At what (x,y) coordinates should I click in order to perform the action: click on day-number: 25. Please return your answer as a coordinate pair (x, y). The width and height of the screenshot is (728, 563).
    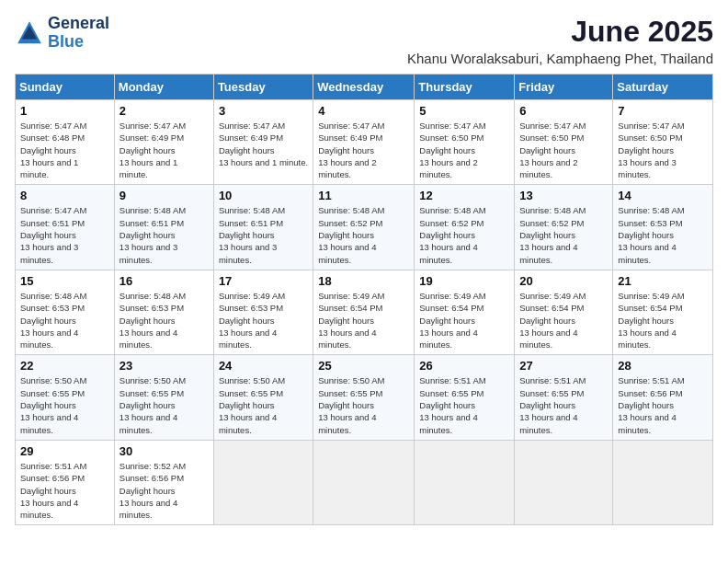
    Looking at the image, I should click on (364, 366).